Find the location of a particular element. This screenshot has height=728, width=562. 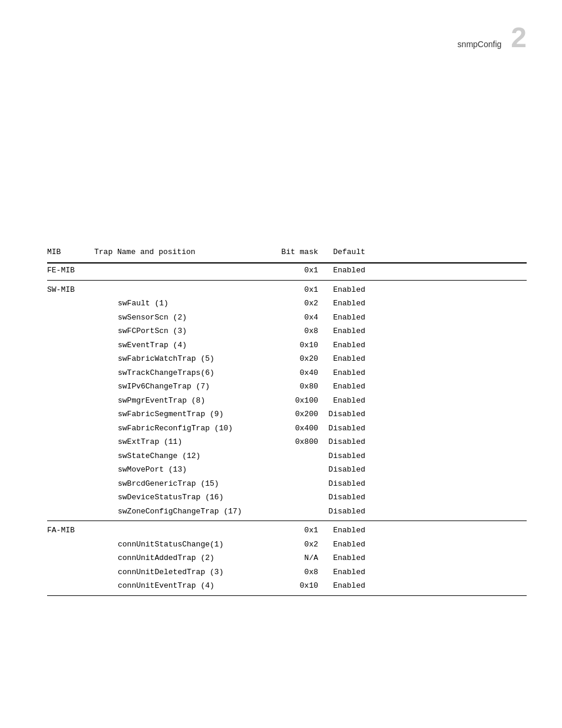

table-row: swEventTrap (4) 0x10 Enabled is located at coordinates (287, 345).